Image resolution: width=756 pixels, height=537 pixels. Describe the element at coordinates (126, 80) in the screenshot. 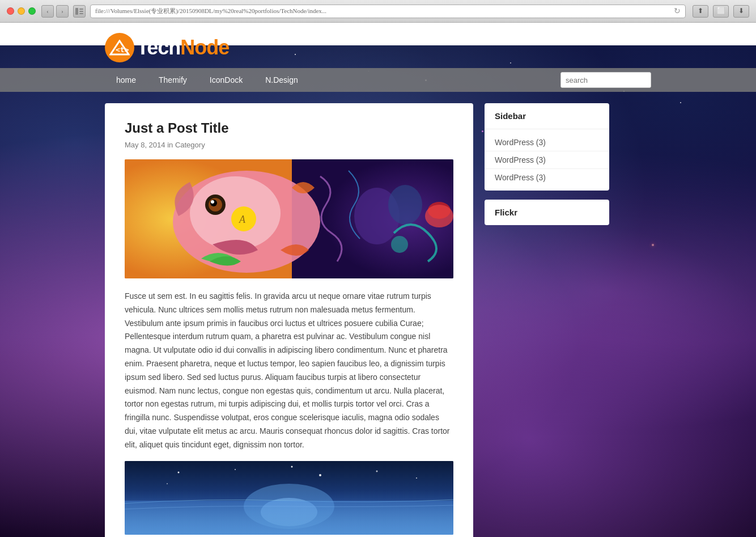

I see `nav-item-home: home` at that location.